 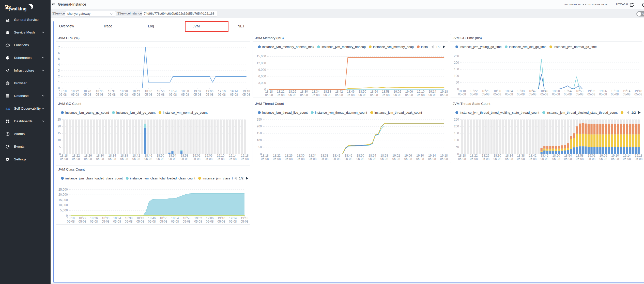 What do you see at coordinates (60, 147) in the screenshot?
I see `svg-text: 5` at bounding box center [60, 147].